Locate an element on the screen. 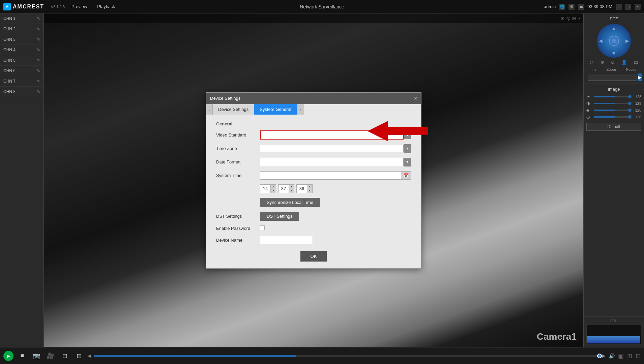 The width and height of the screenshot is (644, 364). nav-preview: Preview is located at coordinates (79, 7).